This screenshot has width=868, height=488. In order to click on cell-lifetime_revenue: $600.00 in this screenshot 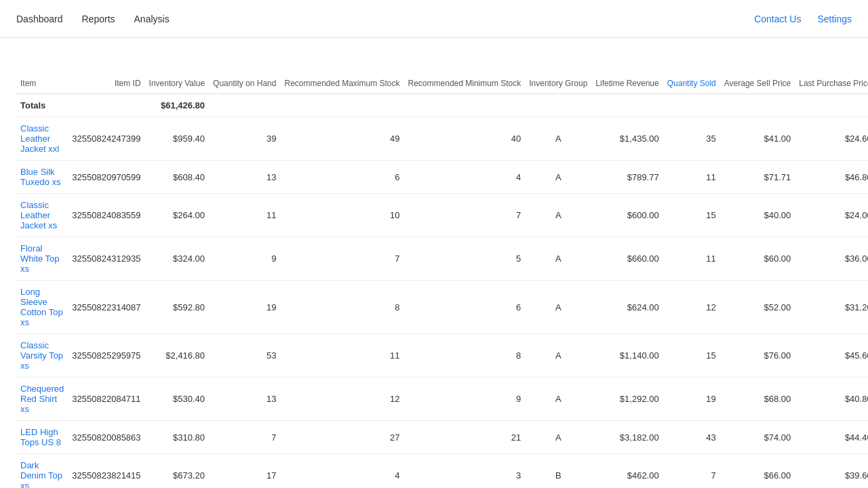, I will do `click(627, 216)`.